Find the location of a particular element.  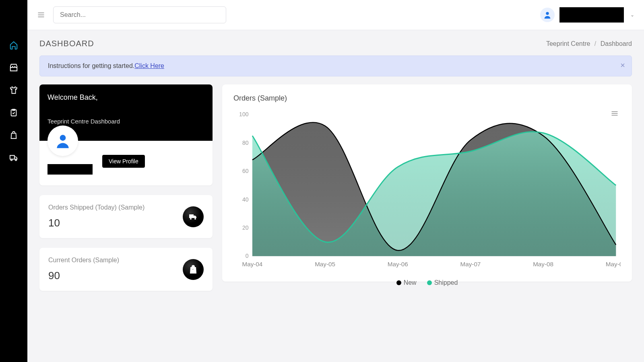

sidebar is located at coordinates (14, 181).